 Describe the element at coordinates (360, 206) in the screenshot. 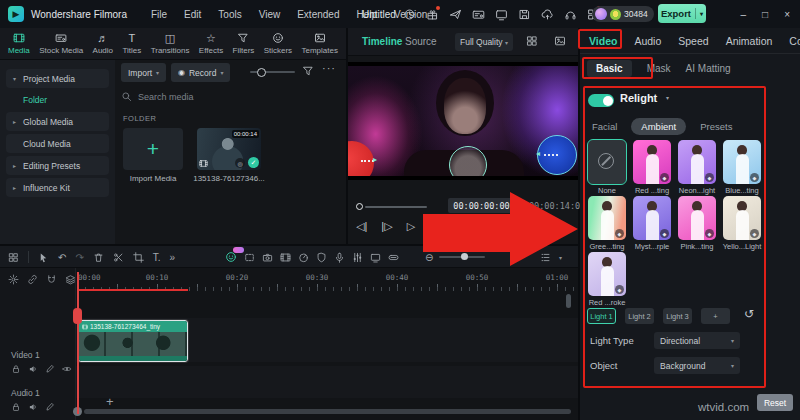

I see `scrubber-handle` at that location.